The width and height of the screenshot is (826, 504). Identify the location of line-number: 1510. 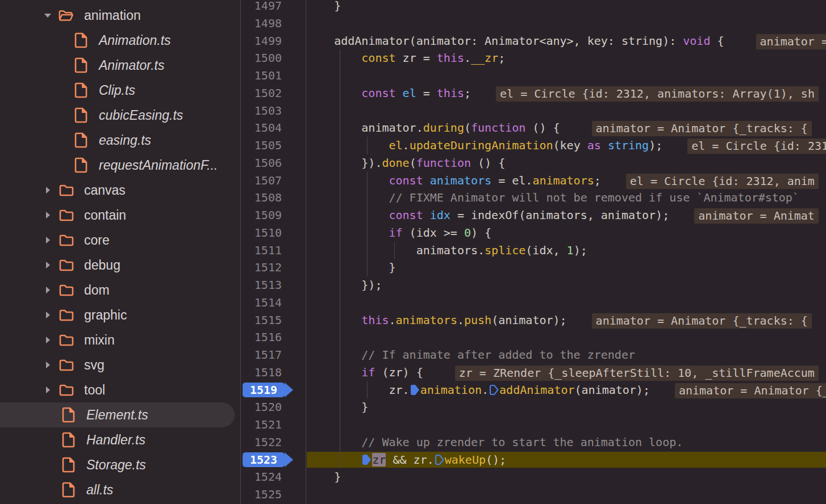
(274, 233).